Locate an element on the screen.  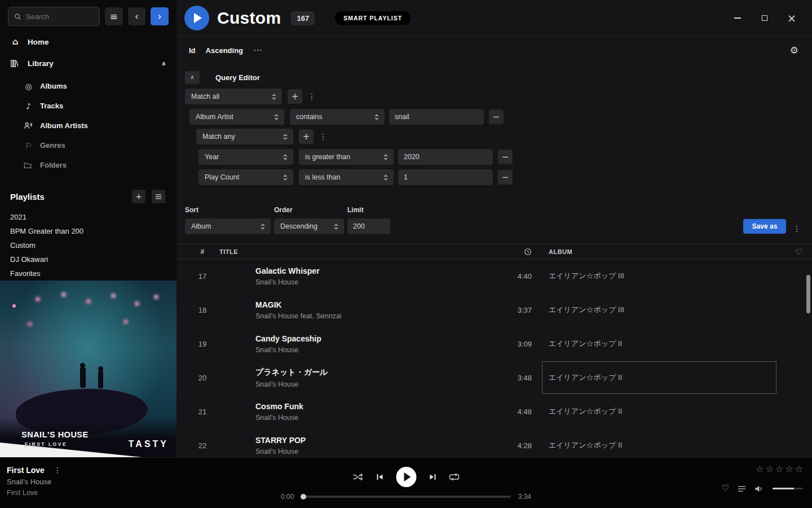
favorite-button: ♡ is located at coordinates (725, 489).